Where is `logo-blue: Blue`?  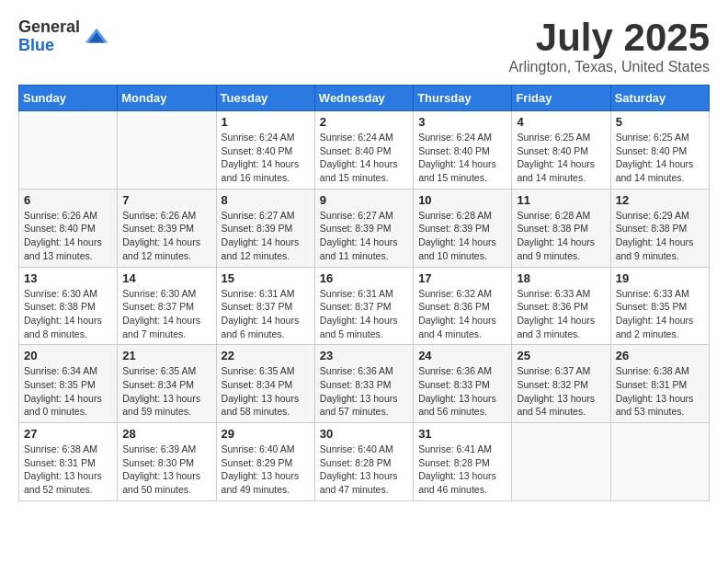 logo-blue: Blue is located at coordinates (50, 46).